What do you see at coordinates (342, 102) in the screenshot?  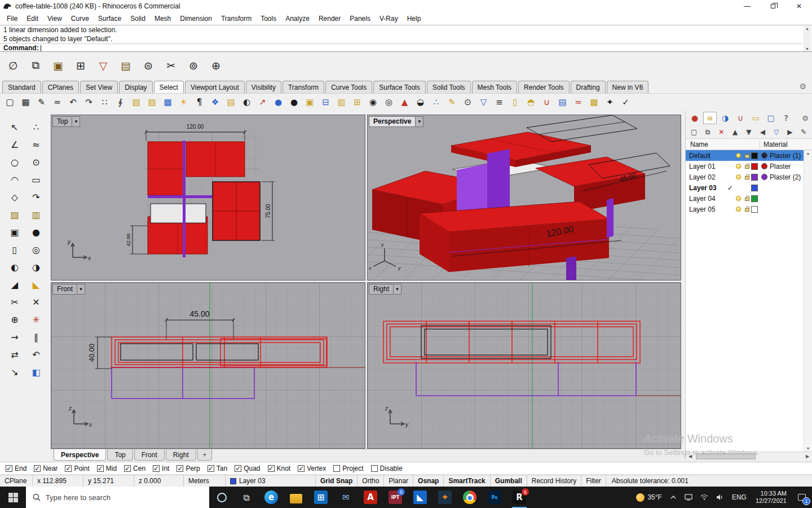 I see `plane-gold-icon: ▥` at bounding box center [342, 102].